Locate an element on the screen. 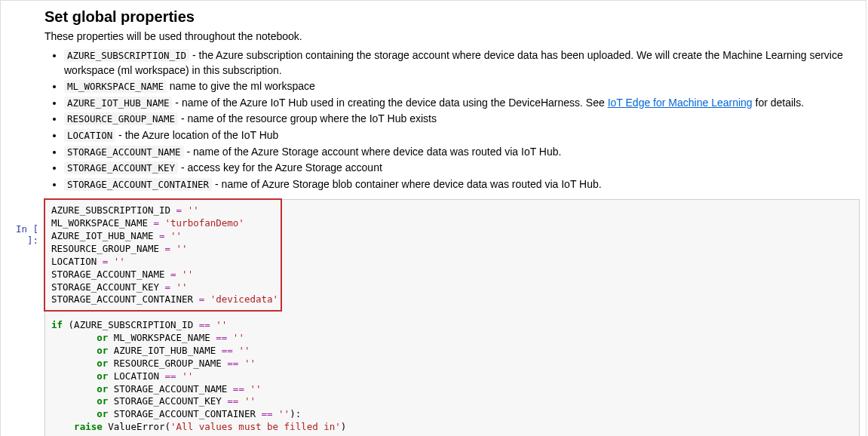 Image resolution: width=868 pixels, height=436 pixels. code-token: STORAGE_ACCOUNT_KEY is located at coordinates (121, 167).